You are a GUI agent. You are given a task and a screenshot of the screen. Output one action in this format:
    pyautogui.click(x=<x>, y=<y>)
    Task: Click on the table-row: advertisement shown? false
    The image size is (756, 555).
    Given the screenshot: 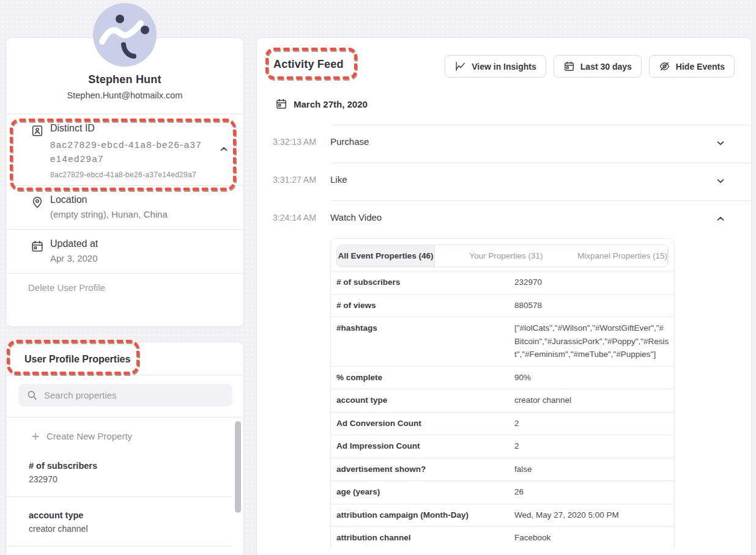 What is the action you would take?
    pyautogui.click(x=503, y=469)
    